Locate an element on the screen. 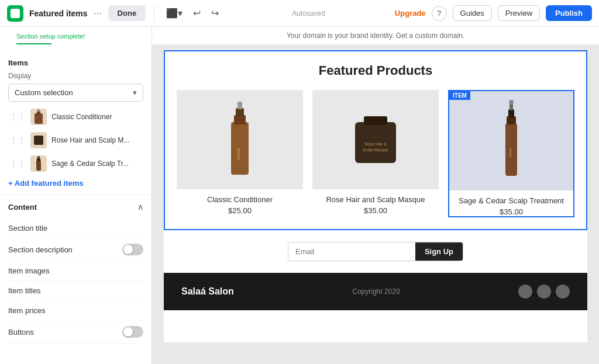  select-arrow-icon: ▾ is located at coordinates (135, 92).